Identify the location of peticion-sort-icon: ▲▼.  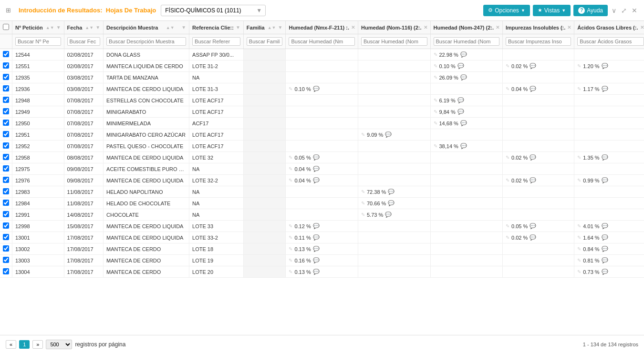
(50, 28).